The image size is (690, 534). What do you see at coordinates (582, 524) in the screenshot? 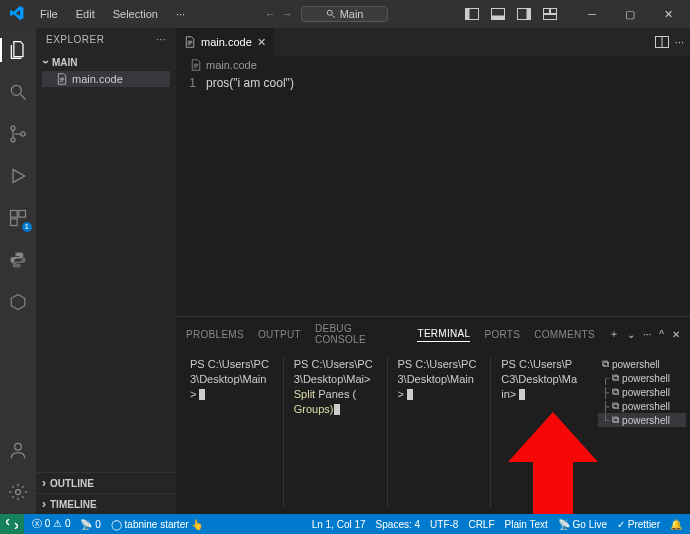
I see `status-golive: 📡 Go Live` at bounding box center [582, 524].